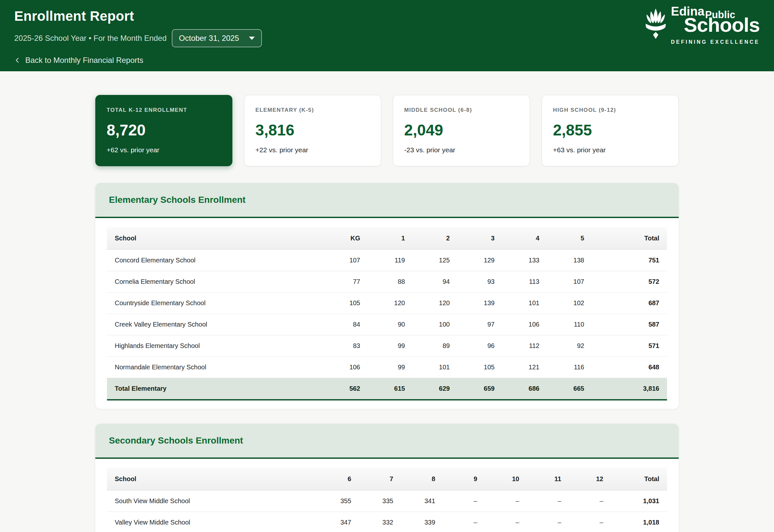 This screenshot has width=774, height=532. What do you see at coordinates (480, 282) in the screenshot?
I see `cell-value: 93` at bounding box center [480, 282].